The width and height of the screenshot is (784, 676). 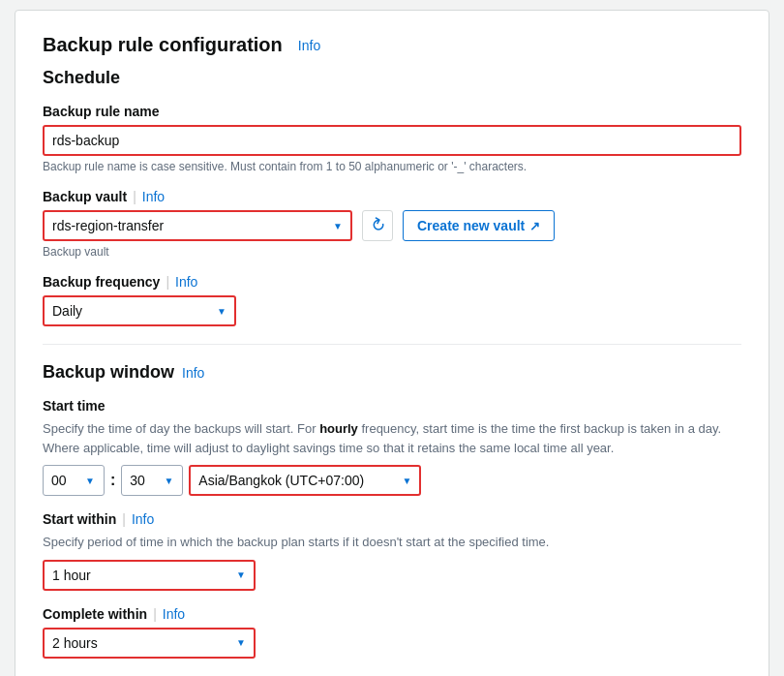 I want to click on create-new-vault-button: Create new vault ↗, so click(x=478, y=226).